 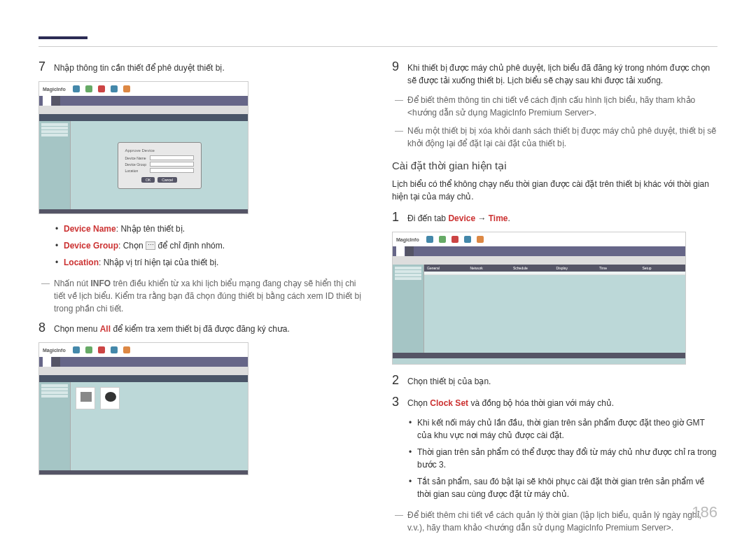 I want to click on note-info: Nhấn nút INFO trên điều khiển từ xa khi …, so click(x=202, y=296).